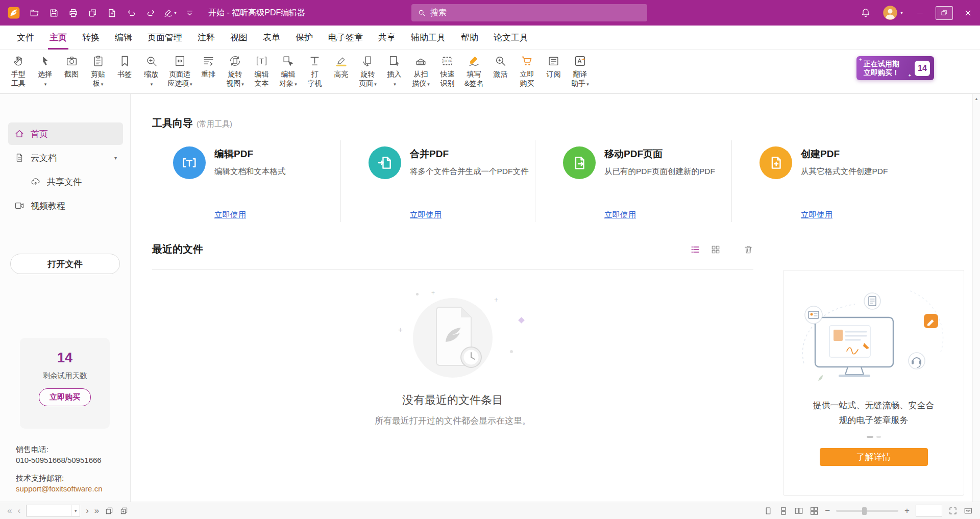 This screenshot has height=519, width=980. I want to click on zoom-out-button: −, so click(827, 510).